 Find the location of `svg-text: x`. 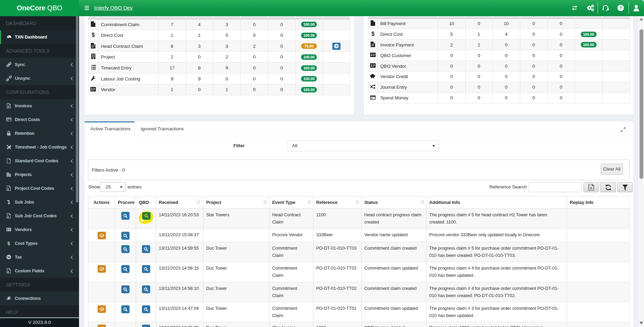

svg-text: x is located at coordinates (591, 188).